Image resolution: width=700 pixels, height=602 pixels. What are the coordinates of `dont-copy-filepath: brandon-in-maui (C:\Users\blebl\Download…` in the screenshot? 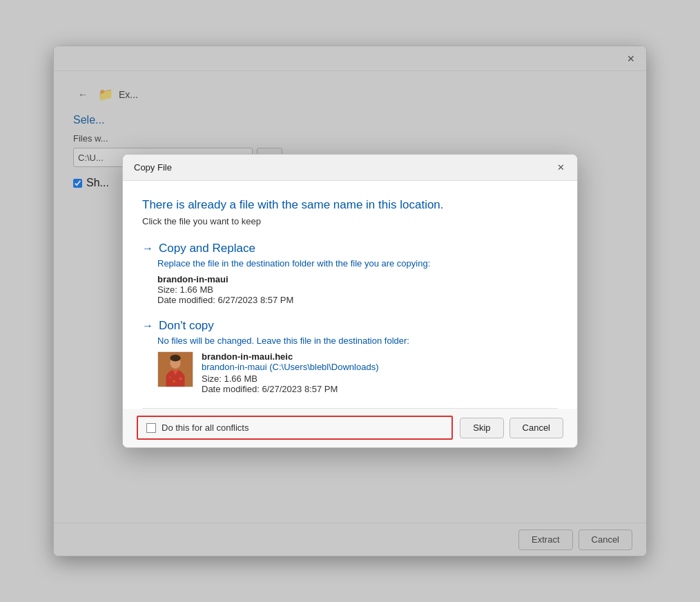 It's located at (380, 367).